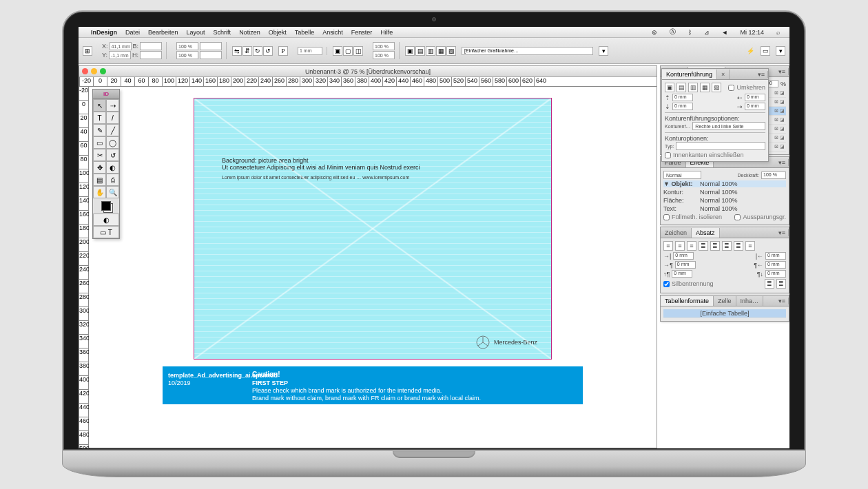 The width and height of the screenshot is (868, 489). What do you see at coordinates (268, 51) in the screenshot?
I see `rotate-ccw-icon: ↺` at bounding box center [268, 51].